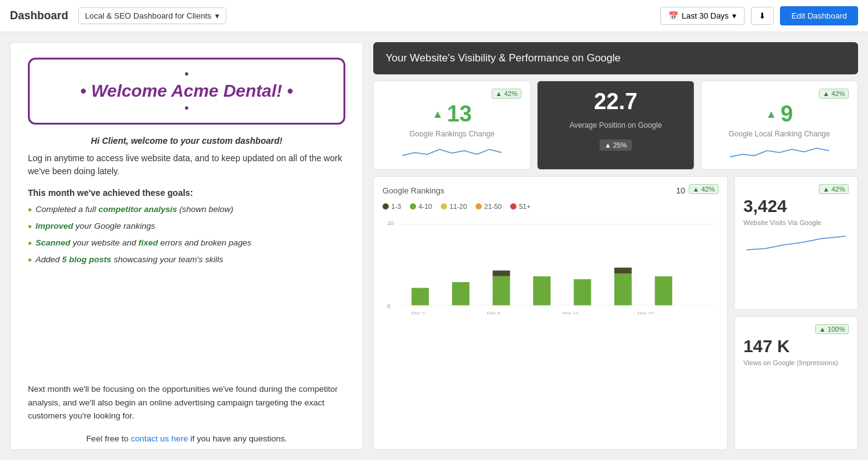 Image resolution: width=868 pixels, height=460 pixels. I want to click on goals-heading: This month we've achieved these goals:, so click(187, 193).